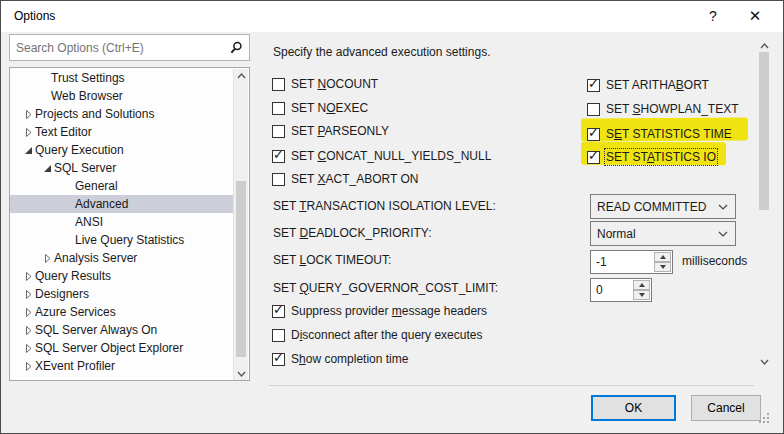 Image resolution: width=784 pixels, height=434 pixels. What do you see at coordinates (352, 233) in the screenshot?
I see `label-deadlock-priority: SET DEADLOCK_PRIORITY:` at bounding box center [352, 233].